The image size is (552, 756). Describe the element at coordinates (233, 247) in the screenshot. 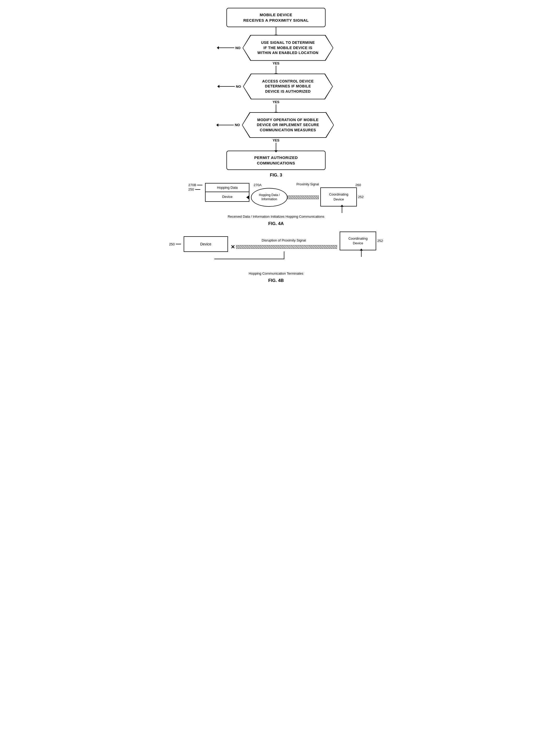

I see `x-mark: ✕` at that location.